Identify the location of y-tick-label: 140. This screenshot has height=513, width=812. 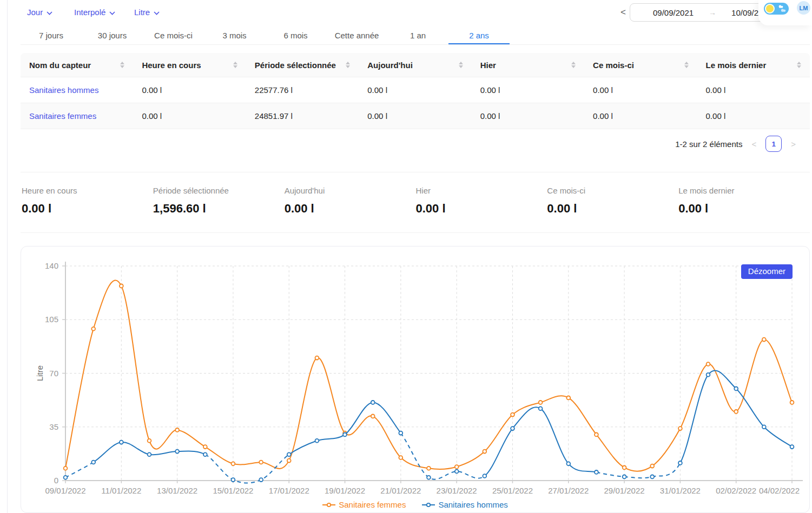
(52, 266).